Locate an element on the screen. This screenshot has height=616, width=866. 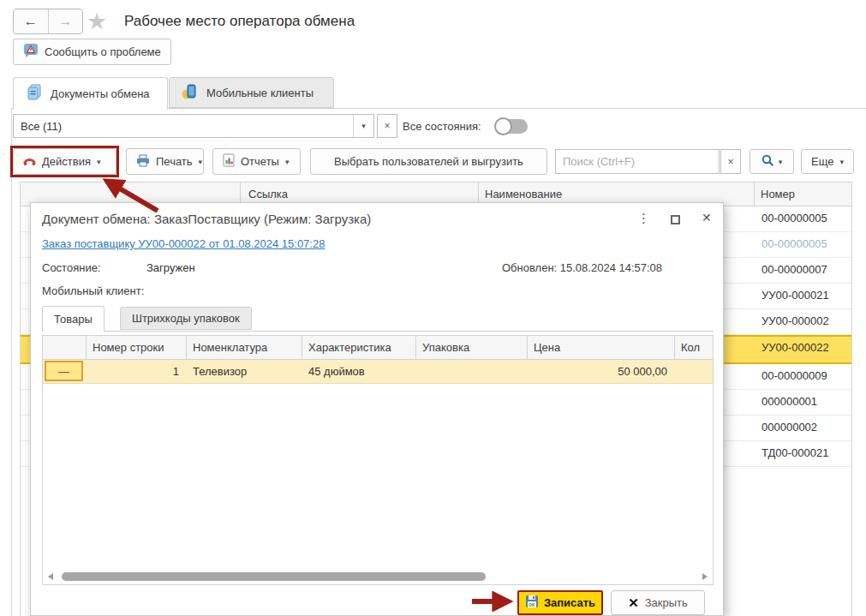
print-button: Печать ▾ is located at coordinates (164, 161).